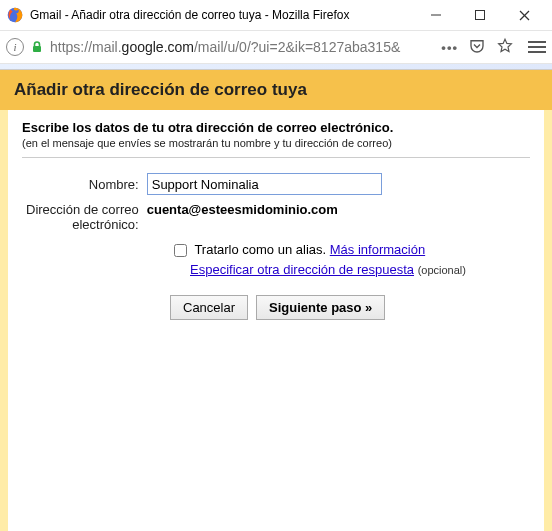 This screenshot has width=552, height=531. What do you see at coordinates (302, 270) in the screenshot?
I see `reply-address-link: Especificar otra dirección de respuesta` at bounding box center [302, 270].